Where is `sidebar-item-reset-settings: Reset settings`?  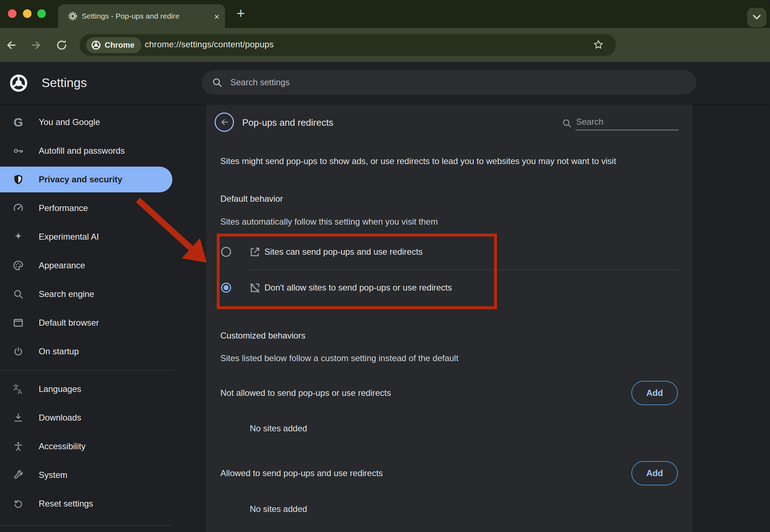 sidebar-item-reset-settings: Reset settings is located at coordinates (103, 504).